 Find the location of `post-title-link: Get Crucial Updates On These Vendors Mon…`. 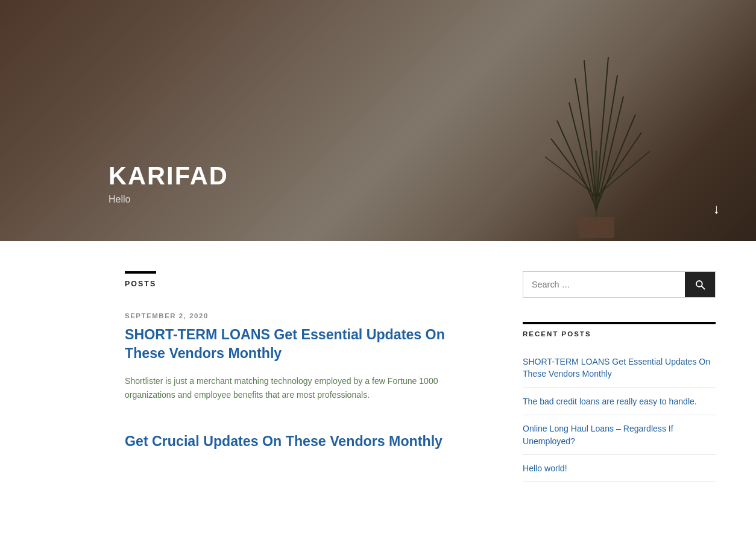

post-title-link: Get Crucial Updates On These Vendors Mon… is located at coordinates (306, 441).